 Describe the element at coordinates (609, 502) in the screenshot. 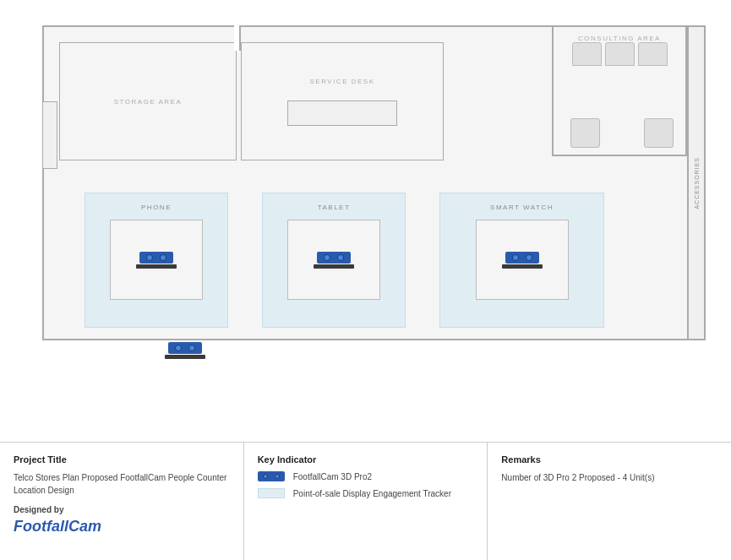

I see `remarks-section: Remarks Number of 3D Pro 2 Proposed - 4 …` at that location.